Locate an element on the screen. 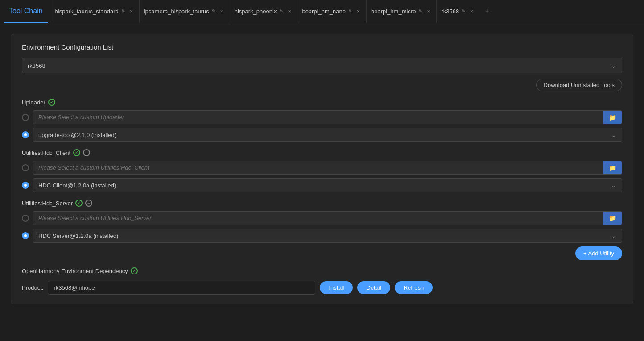 The height and width of the screenshot is (341, 644). hdc-server-custom-input-wrapper: 📁 is located at coordinates (327, 218).